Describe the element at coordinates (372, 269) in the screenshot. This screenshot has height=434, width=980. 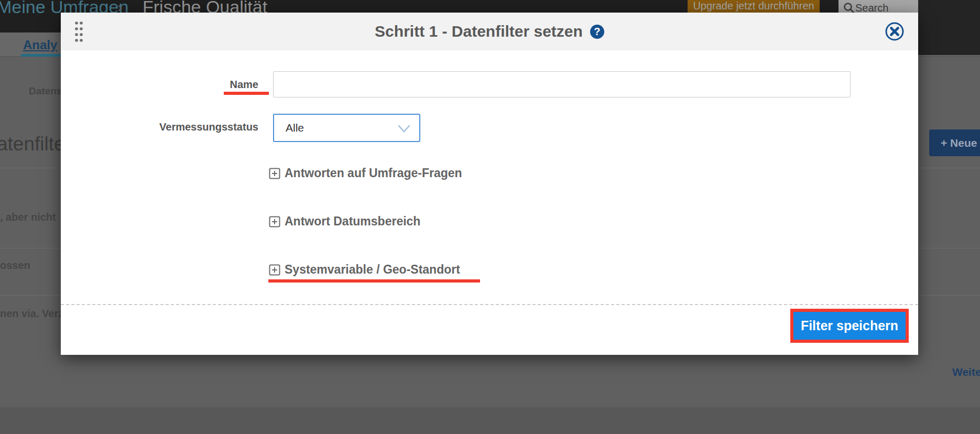
I see `section-label: Systemvariable / Geo-Standort` at that location.